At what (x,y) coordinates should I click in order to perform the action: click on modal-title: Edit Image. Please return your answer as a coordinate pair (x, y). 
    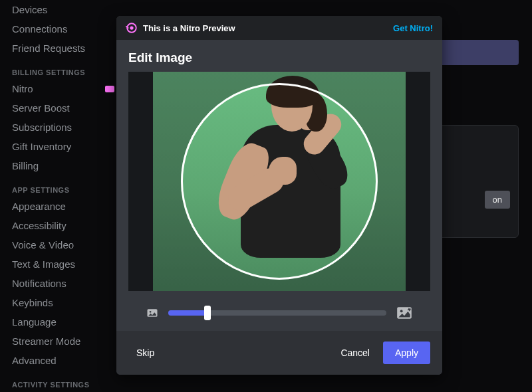
    Looking at the image, I should click on (279, 58).